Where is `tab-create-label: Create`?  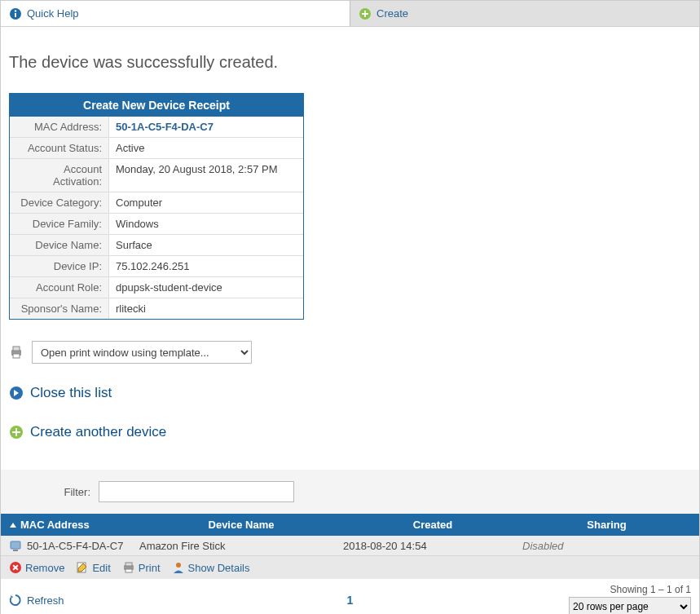 tab-create-label: Create is located at coordinates (393, 13).